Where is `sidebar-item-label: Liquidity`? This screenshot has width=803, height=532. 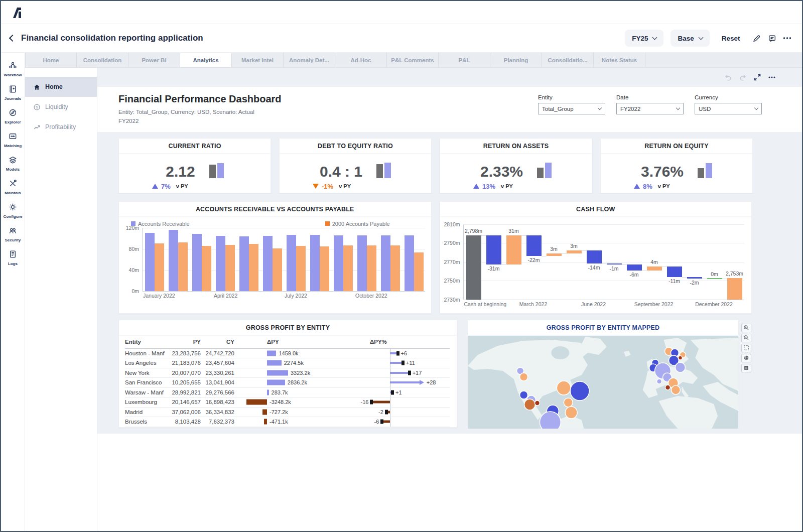
sidebar-item-label: Liquidity is located at coordinates (57, 107).